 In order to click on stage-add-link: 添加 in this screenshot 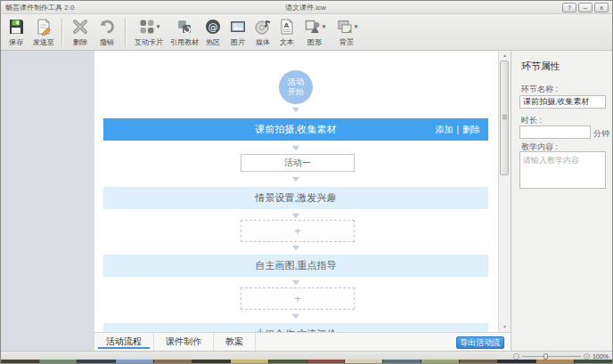, I will do `click(444, 130)`.